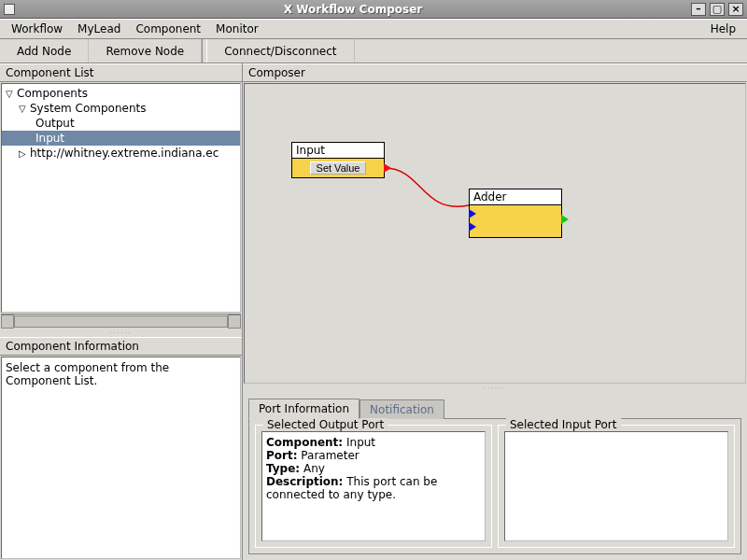 Image resolution: width=747 pixels, height=560 pixels. Describe the element at coordinates (121, 123) in the screenshot. I see `tree-item-output: Output` at that location.